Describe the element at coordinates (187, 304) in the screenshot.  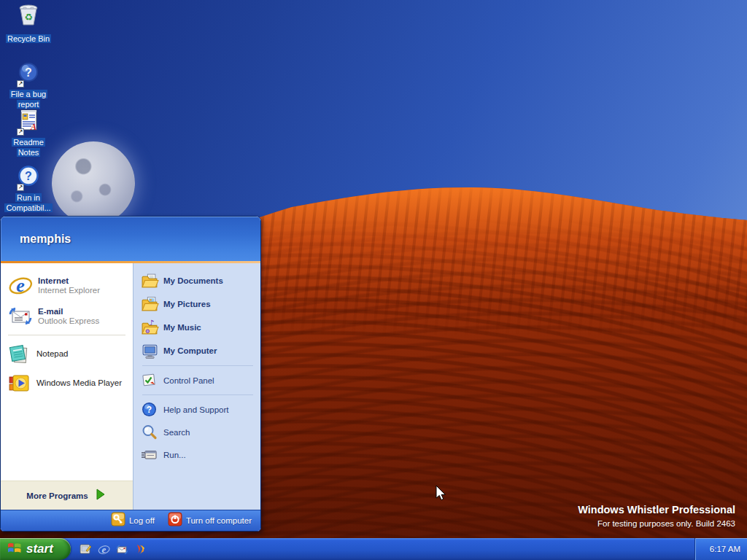
I see `menu-item-label: My Pictures` at that location.